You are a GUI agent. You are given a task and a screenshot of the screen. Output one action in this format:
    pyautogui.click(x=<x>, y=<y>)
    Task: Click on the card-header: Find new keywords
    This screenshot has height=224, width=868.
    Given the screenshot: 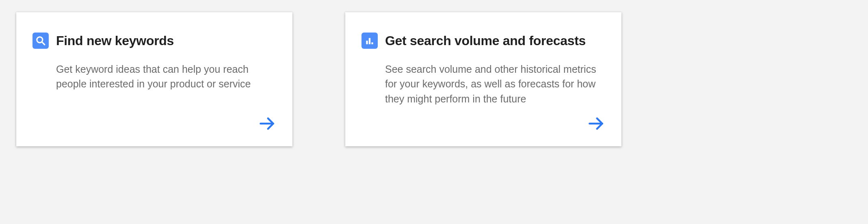 What is the action you would take?
    pyautogui.click(x=154, y=41)
    